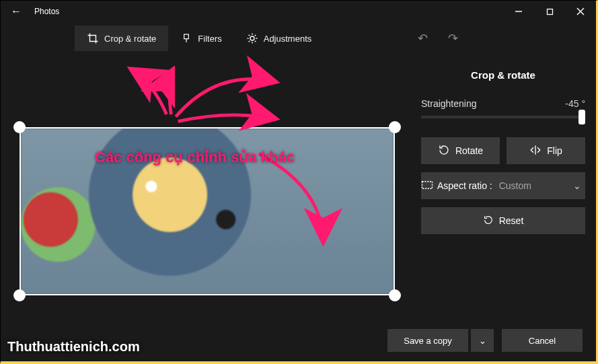 This screenshot has width=598, height=364. Describe the element at coordinates (519, 11) in the screenshot. I see `minimize-button` at that location.